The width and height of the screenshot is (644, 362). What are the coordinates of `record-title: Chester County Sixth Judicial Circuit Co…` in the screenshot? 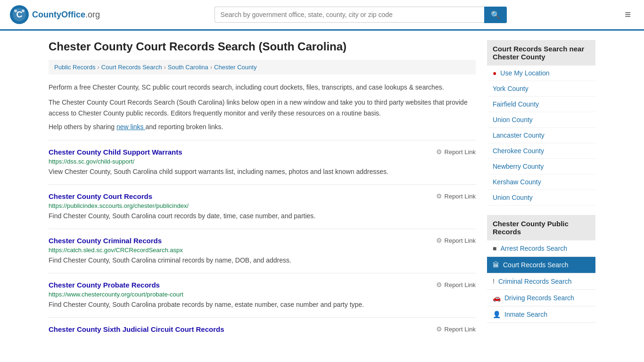 It's located at (137, 329).